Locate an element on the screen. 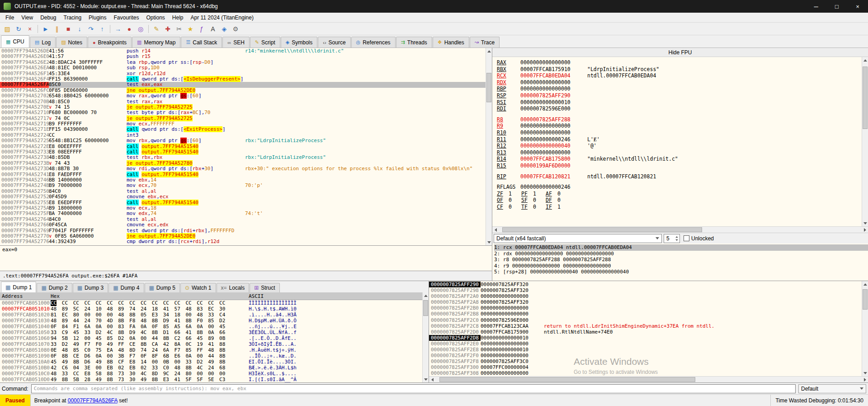 The image size is (868, 406). calling-convention-select: Default (x64 fastcall) is located at coordinates (578, 239).